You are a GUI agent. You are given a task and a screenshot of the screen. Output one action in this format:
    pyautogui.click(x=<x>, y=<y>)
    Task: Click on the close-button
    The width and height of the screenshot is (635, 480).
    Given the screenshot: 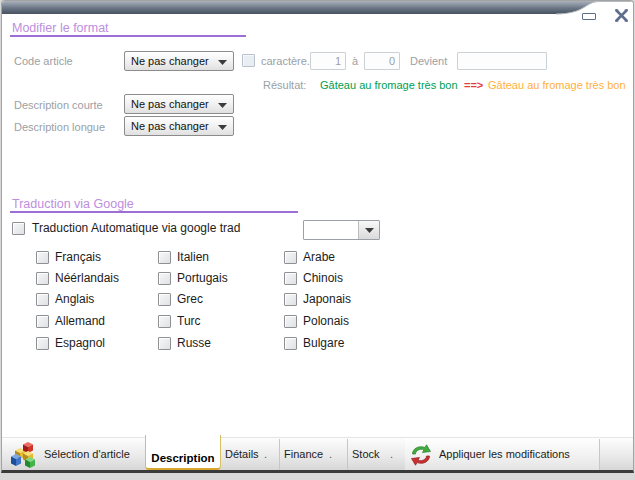 What is the action you would take?
    pyautogui.click(x=621, y=16)
    